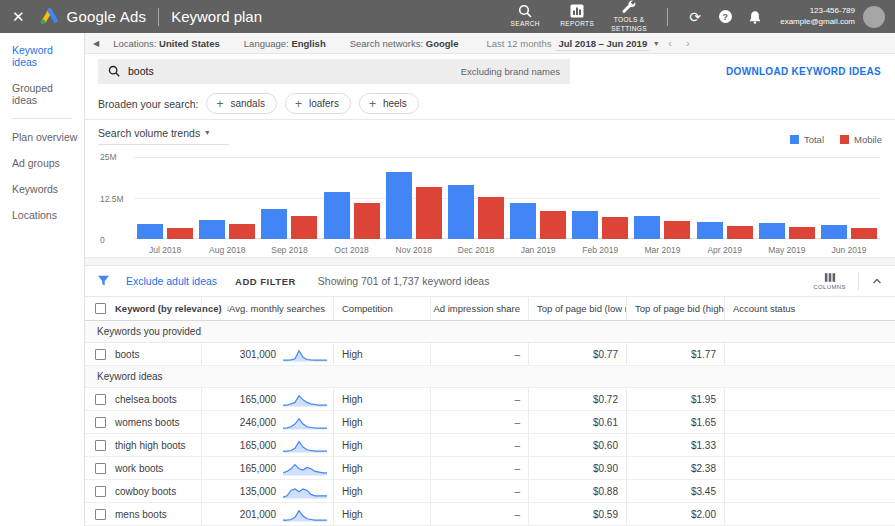 This screenshot has width=895, height=526. What do you see at coordinates (42, 215) in the screenshot?
I see `sidebar-item-locations: Locations` at bounding box center [42, 215].